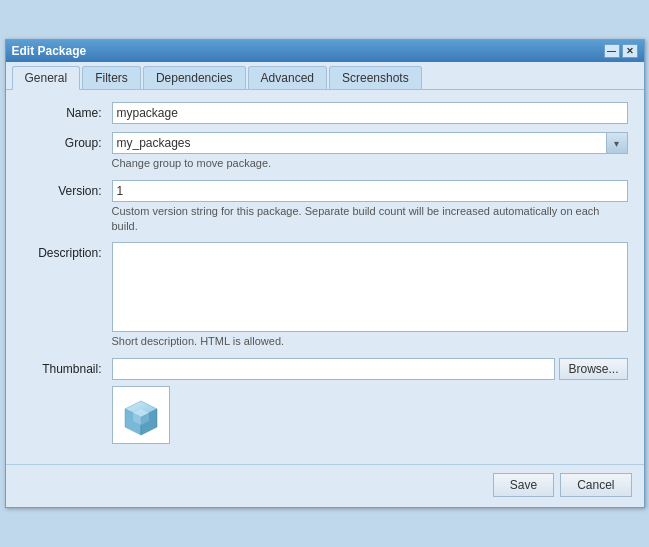  What do you see at coordinates (621, 51) in the screenshot?
I see `titlebar-controls: — ✕` at bounding box center [621, 51].